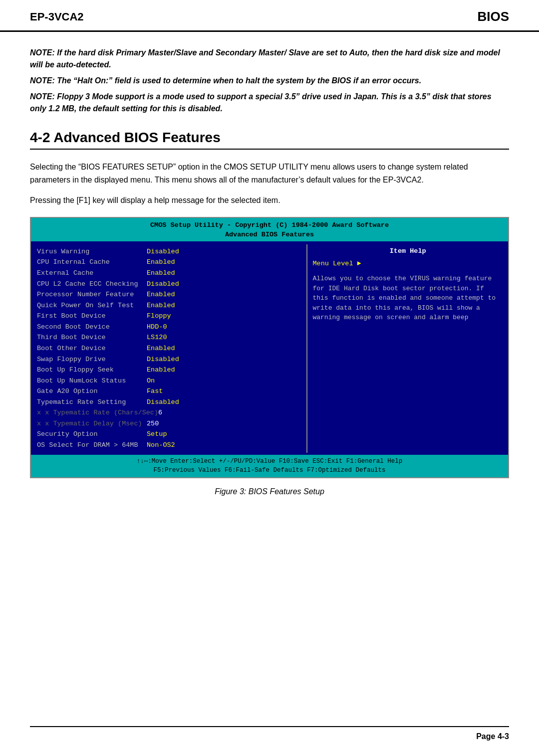 This screenshot has height=756, width=539. Describe the element at coordinates (155, 391) in the screenshot. I see `bios-value-13: Fast` at that location.